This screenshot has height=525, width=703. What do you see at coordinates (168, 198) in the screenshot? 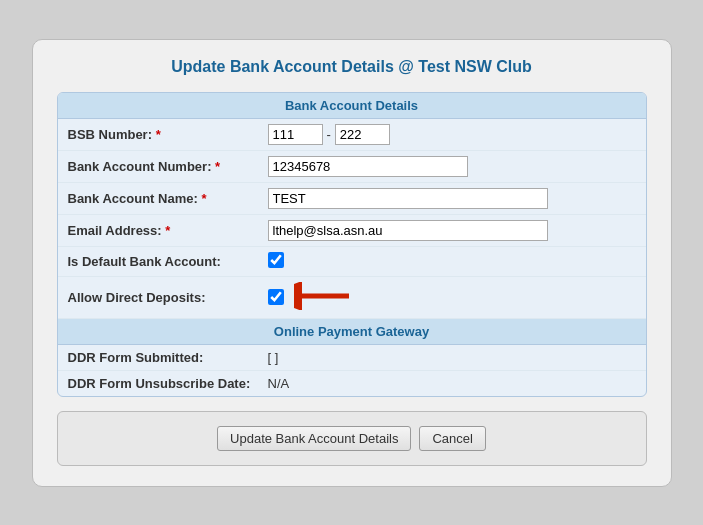
I see `account-name-label: Bank Account Name: *` at bounding box center [168, 198].